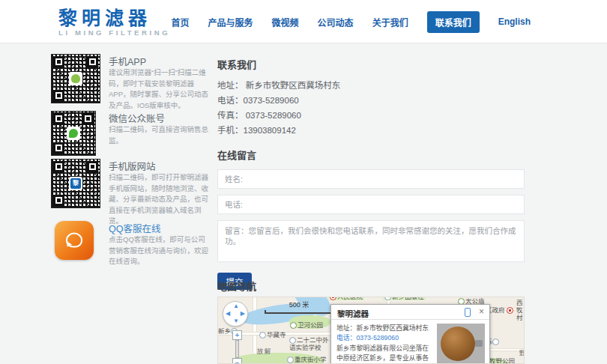 The height and width of the screenshot is (364, 607). What do you see at coordinates (243, 314) in the screenshot?
I see `pan-right-icon: ▶` at bounding box center [243, 314].